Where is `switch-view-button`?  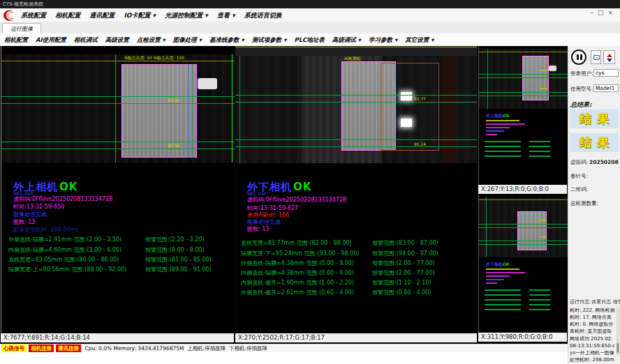 switch-view-button is located at coordinates (609, 57).